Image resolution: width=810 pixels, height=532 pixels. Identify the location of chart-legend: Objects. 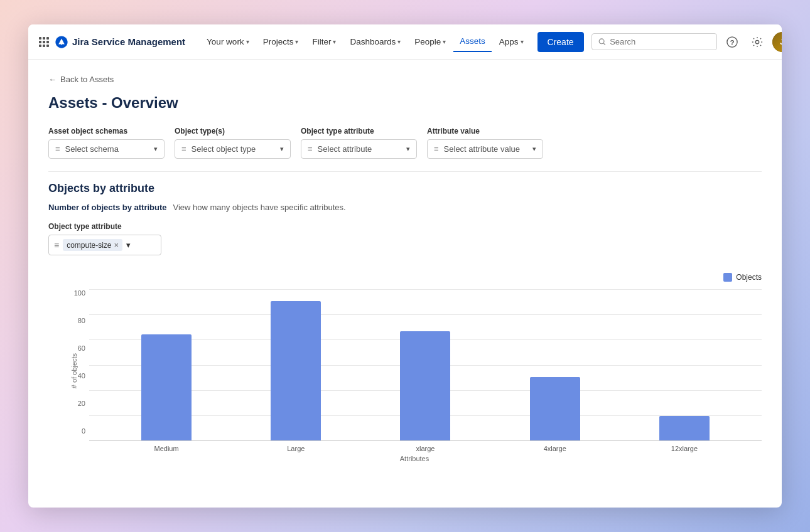
(405, 277).